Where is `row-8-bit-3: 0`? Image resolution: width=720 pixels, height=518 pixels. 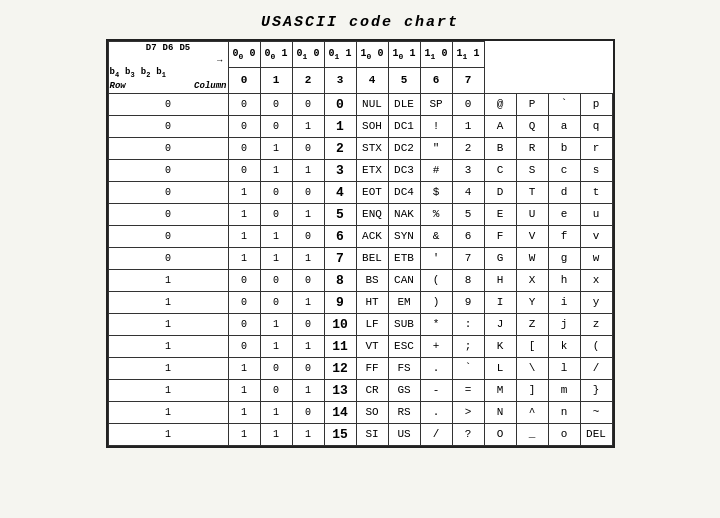 row-8-bit-3: 0 is located at coordinates (308, 280).